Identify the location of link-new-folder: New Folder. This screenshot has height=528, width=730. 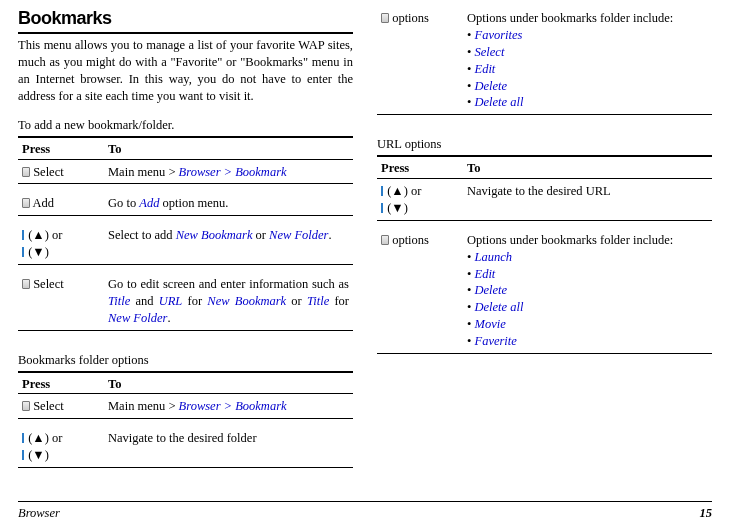
(298, 235).